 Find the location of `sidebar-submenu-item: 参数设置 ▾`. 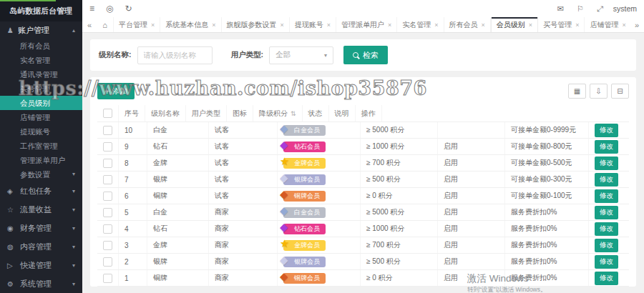

sidebar-submenu-item: 参数设置 ▾ is located at coordinates (42, 174).